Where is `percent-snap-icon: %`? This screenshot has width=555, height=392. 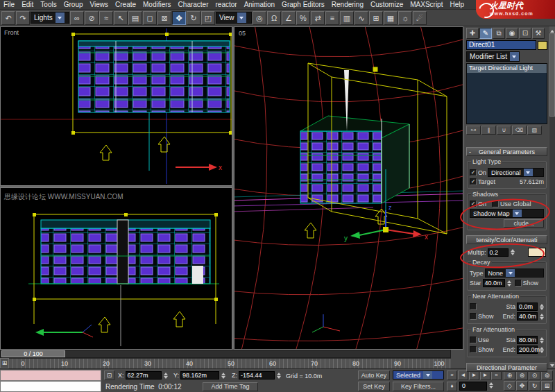
percent-snap-icon: % is located at coordinates (303, 18).